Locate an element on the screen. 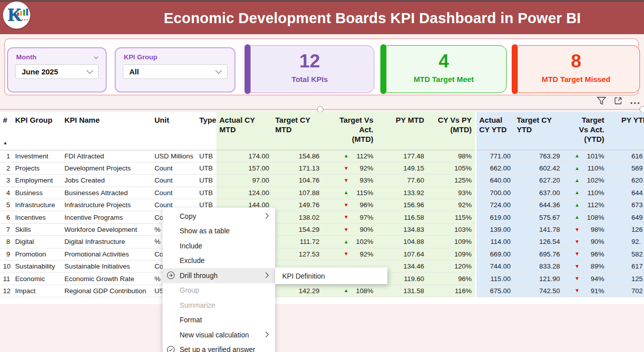 The width and height of the screenshot is (644, 352). column-header: Target CY YTD is located at coordinates (538, 131).